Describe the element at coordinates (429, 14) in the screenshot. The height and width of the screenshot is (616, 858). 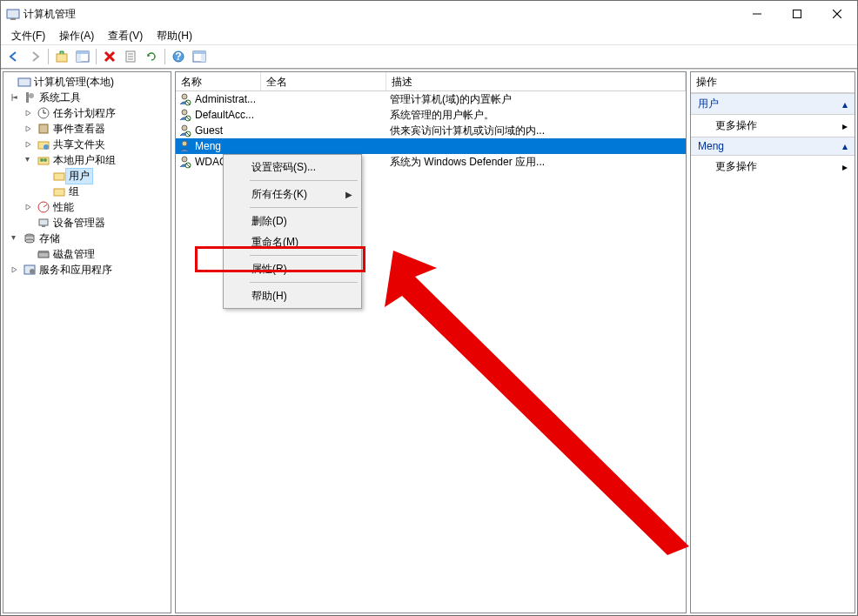
I see `title-bar: 计算机管理` at that location.